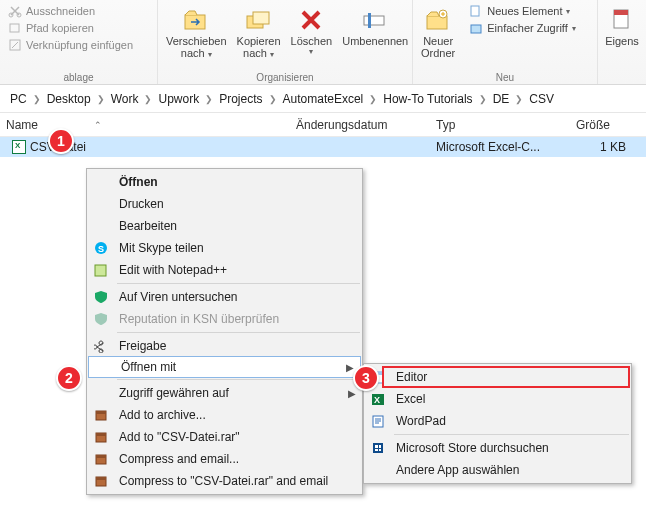 Image resolution: width=646 pixels, height=513 pixels. I want to click on crumb-projects: Projects, so click(240, 99).